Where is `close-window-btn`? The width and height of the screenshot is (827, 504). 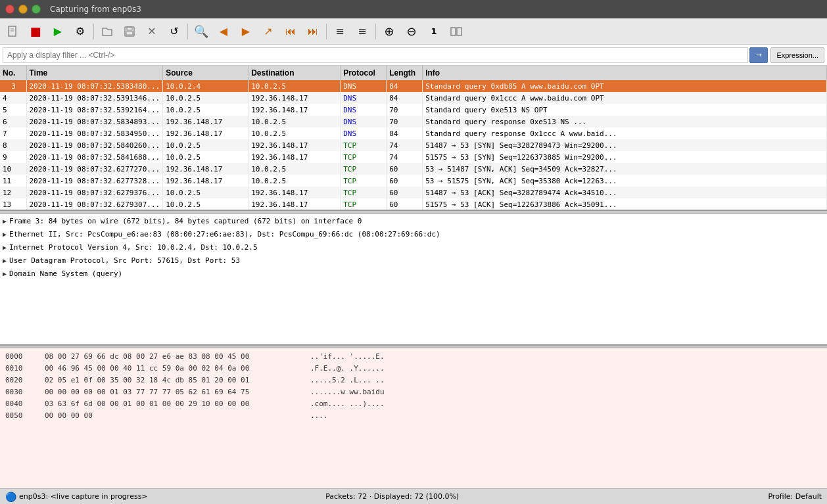 close-window-btn is located at coordinates (10, 9).